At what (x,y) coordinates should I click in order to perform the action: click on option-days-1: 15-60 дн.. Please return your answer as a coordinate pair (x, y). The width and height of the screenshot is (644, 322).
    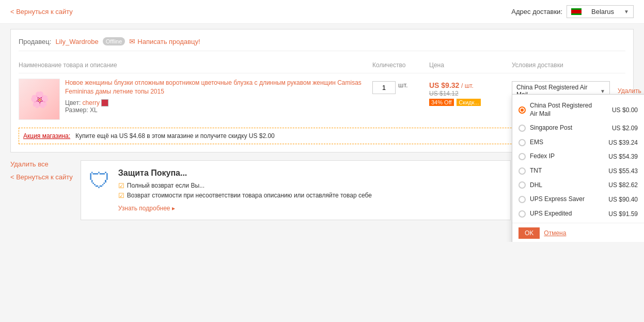
    Looking at the image, I should click on (643, 128).